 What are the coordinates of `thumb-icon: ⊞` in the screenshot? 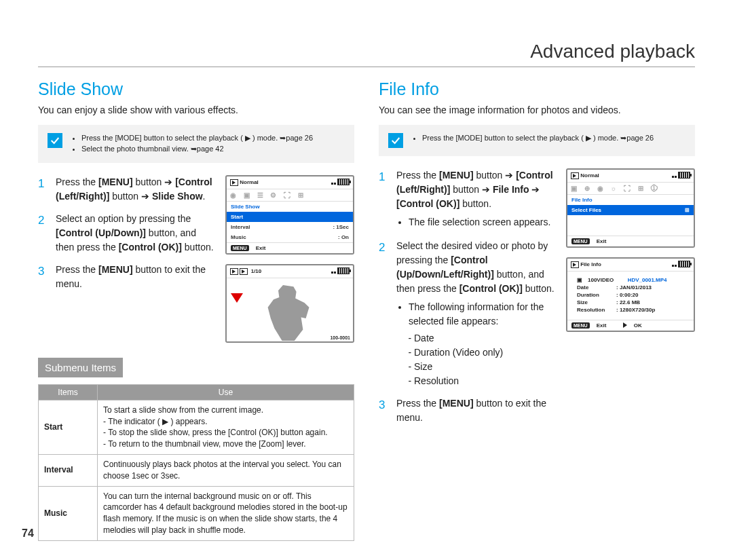 It's located at (687, 210).